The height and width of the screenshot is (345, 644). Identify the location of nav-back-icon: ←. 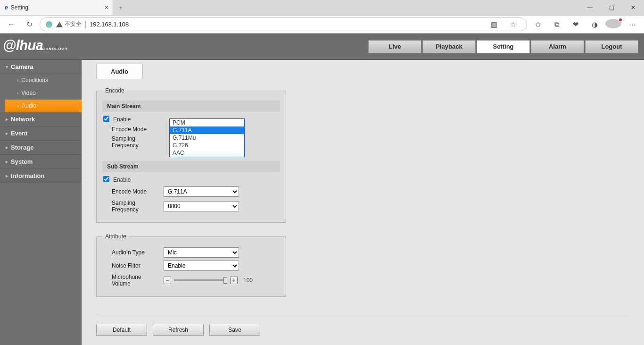
(11, 25).